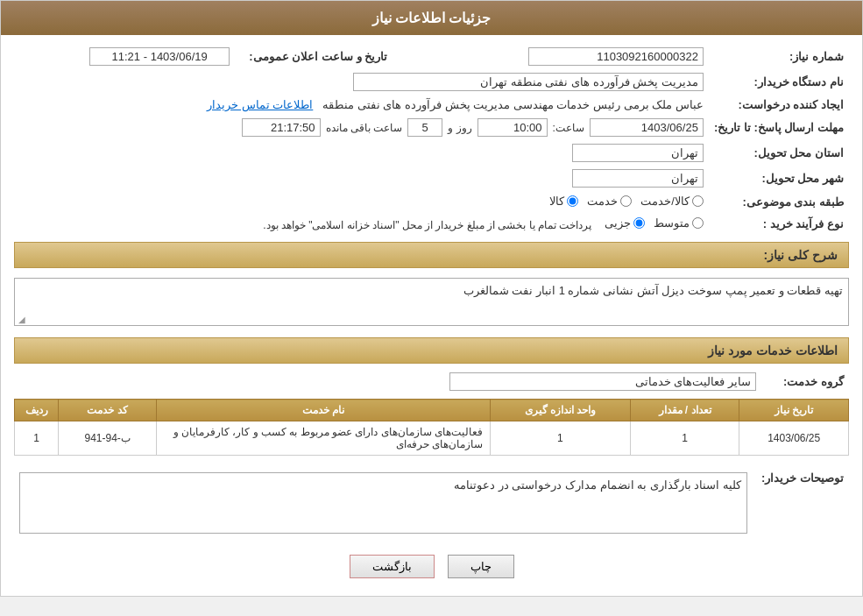 The height and width of the screenshot is (616, 863). I want to click on label-grooh: گروه خدمت:, so click(805, 382).